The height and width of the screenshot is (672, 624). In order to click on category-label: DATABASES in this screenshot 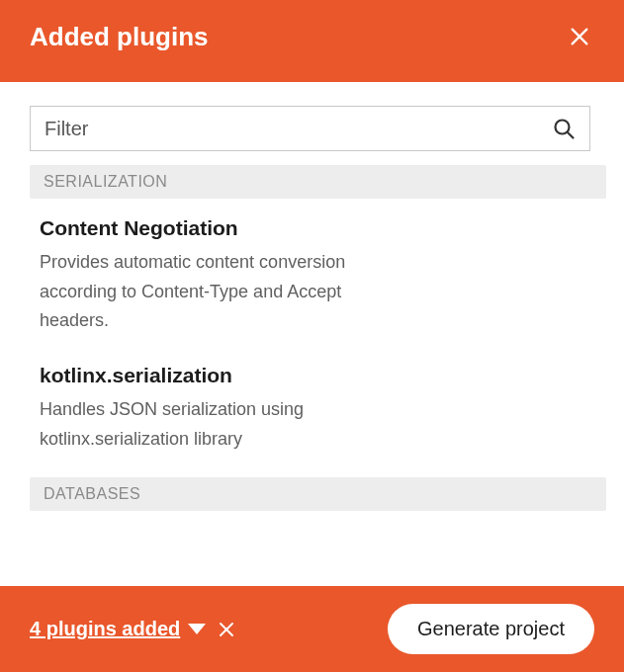, I will do `click(318, 494)`.